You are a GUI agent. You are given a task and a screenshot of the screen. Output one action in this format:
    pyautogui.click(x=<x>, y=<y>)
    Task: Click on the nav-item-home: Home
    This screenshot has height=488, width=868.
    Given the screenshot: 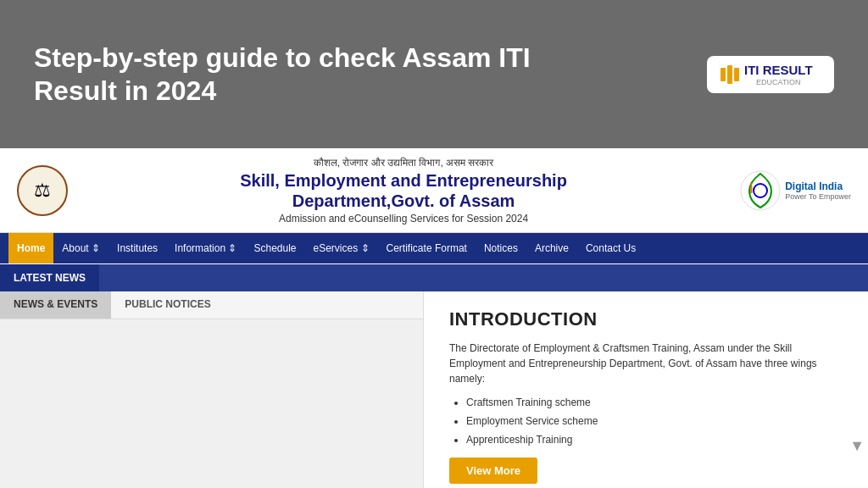 What is the action you would take?
    pyautogui.click(x=31, y=248)
    